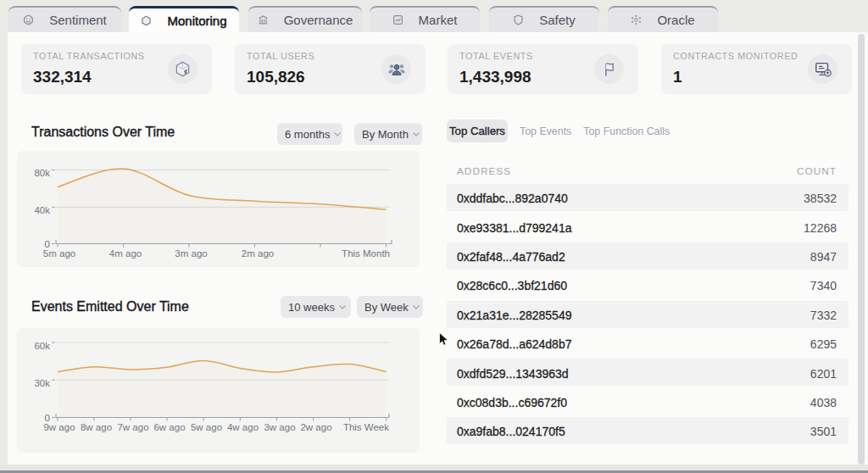 The image size is (868, 473). Describe the element at coordinates (42, 210) in the screenshot. I see `svg-text: 40k` at that location.